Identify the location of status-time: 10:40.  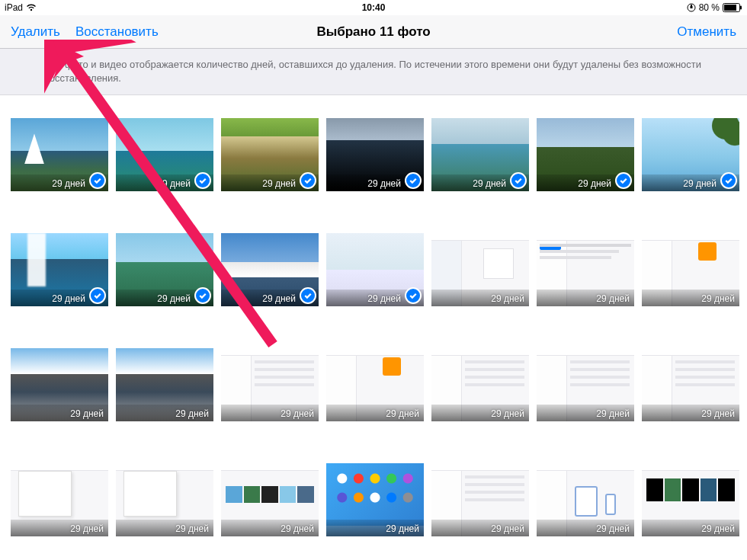
(374, 8).